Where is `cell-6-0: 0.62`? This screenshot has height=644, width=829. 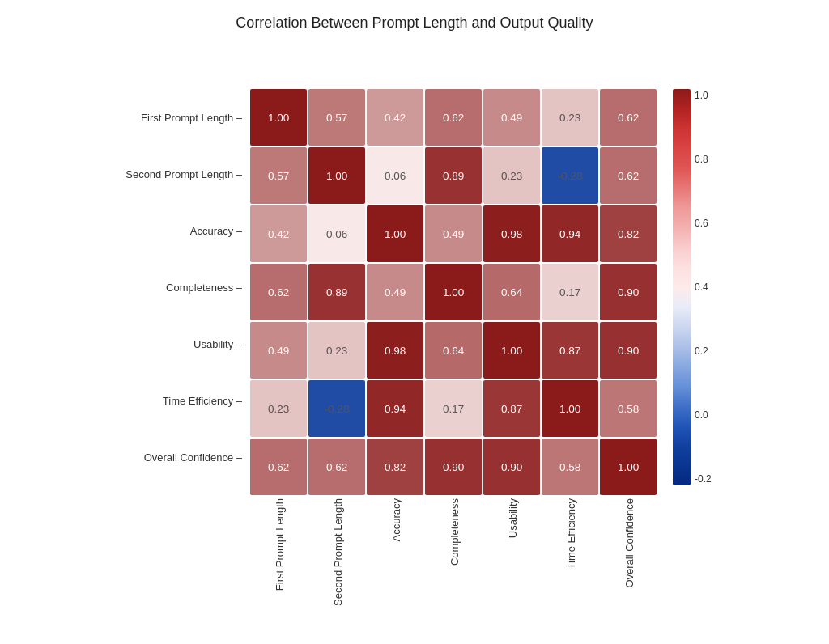 cell-6-0: 0.62 is located at coordinates (278, 467).